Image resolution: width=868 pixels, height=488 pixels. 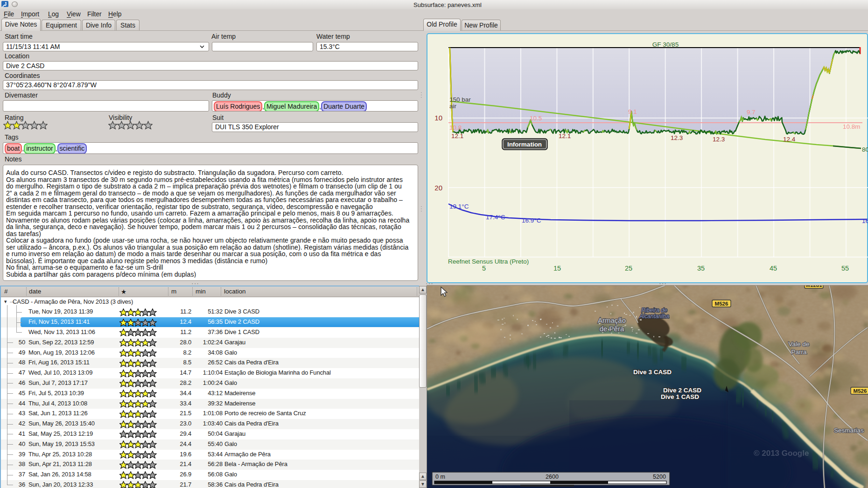 What do you see at coordinates (525, 145) in the screenshot?
I see `svg-text: Information` at bounding box center [525, 145].